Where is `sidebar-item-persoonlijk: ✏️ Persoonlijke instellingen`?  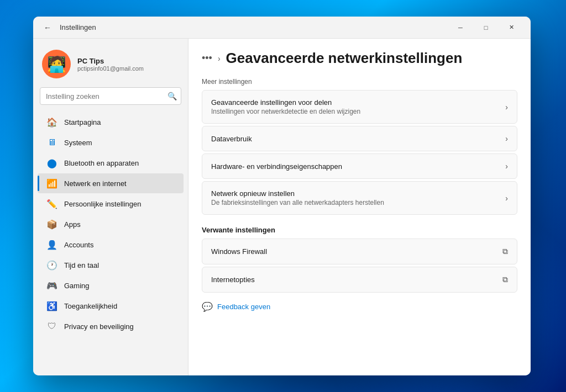
sidebar-item-persoonlijk: ✏️ Persoonlijke instellingen is located at coordinates (111, 204).